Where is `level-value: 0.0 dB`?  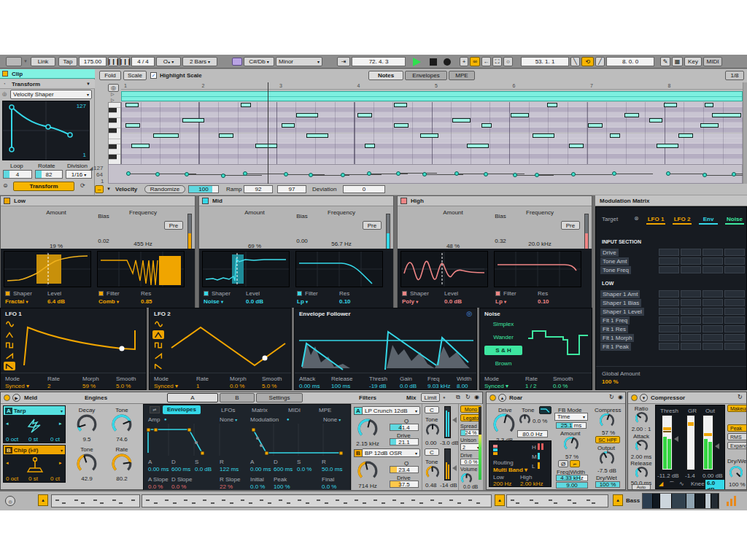
level-value: 0.0 dB is located at coordinates (255, 302).